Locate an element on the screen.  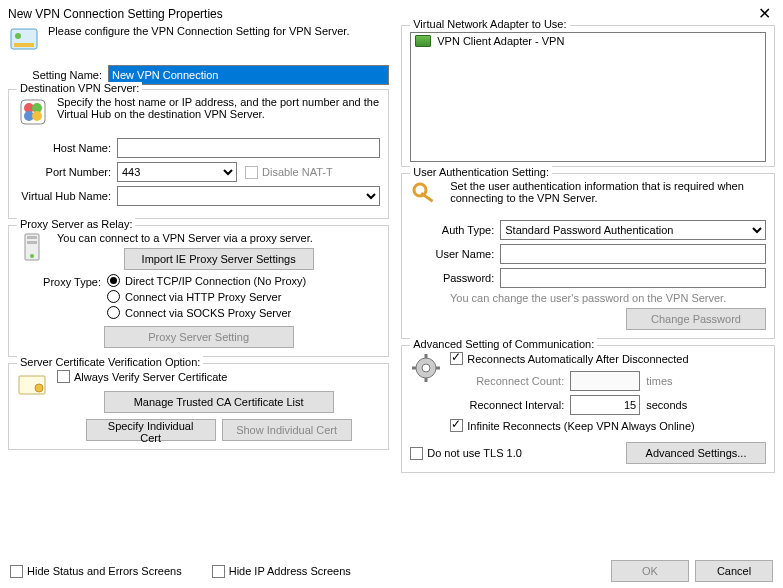
reconnect-interval-unit: seconds is located at coordinates (666, 405).